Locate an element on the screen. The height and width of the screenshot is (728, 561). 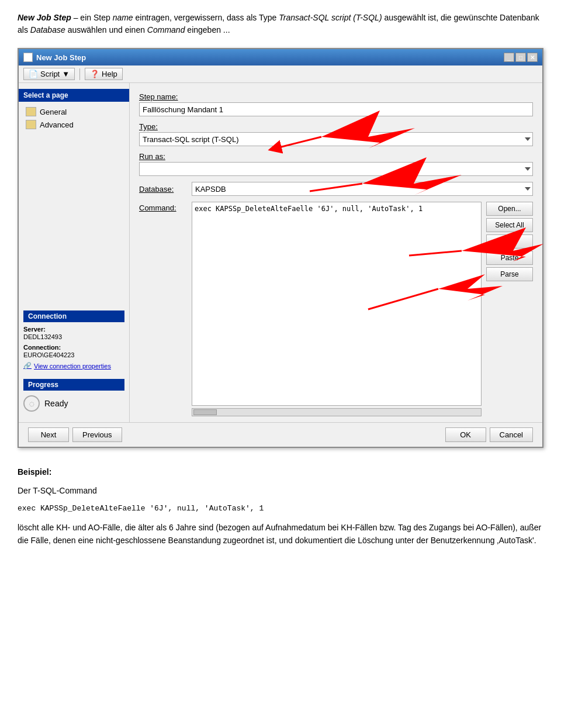
run-as-row: Run as: is located at coordinates (336, 164).